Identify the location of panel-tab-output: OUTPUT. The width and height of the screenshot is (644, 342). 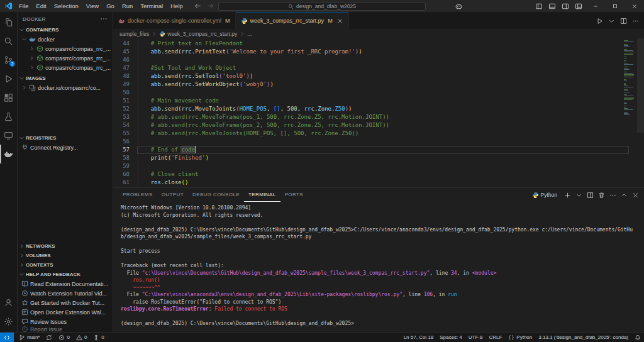
(172, 195).